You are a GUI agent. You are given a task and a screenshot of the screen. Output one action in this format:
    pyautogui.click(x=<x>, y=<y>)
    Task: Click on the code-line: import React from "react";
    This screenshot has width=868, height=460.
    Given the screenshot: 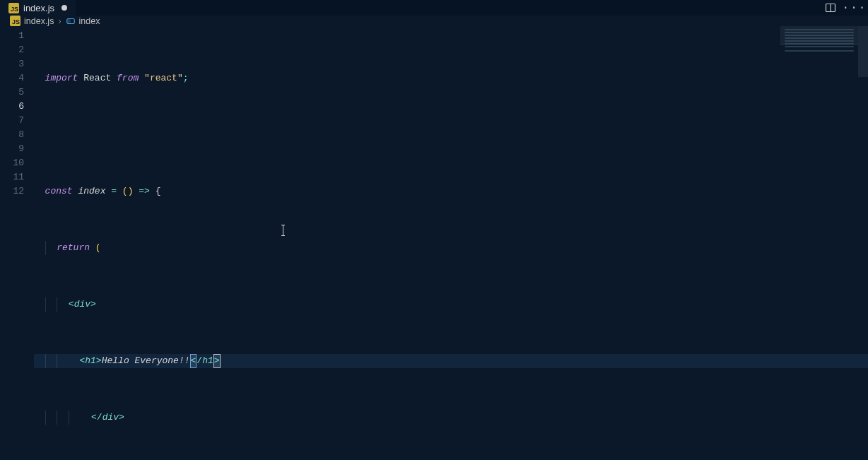 What is the action you would take?
    pyautogui.click(x=451, y=78)
    